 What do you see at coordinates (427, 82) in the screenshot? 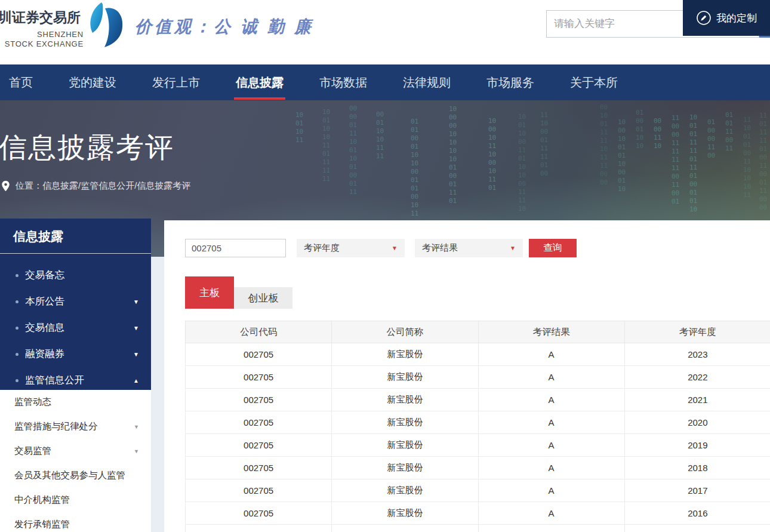
I see `nav-item-6: 法律规则` at bounding box center [427, 82].